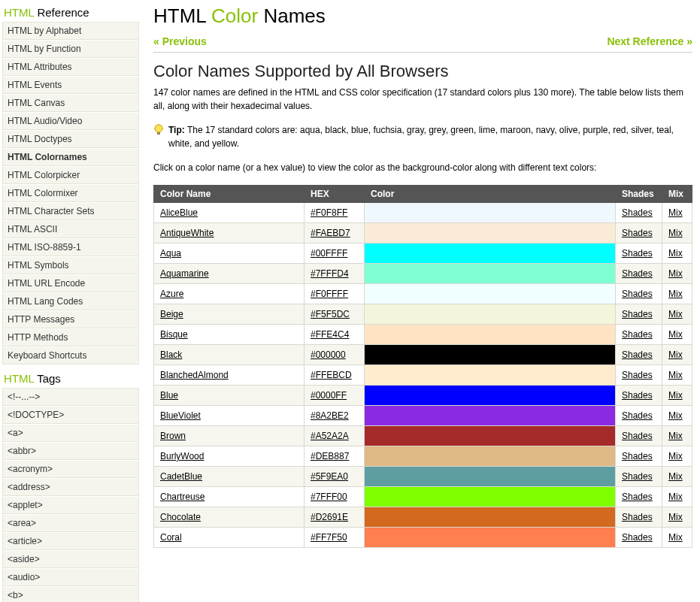 Image resolution: width=700 pixels, height=602 pixels. Describe the element at coordinates (329, 497) in the screenshot. I see `color-hex-link: #7FFF00` at that location.